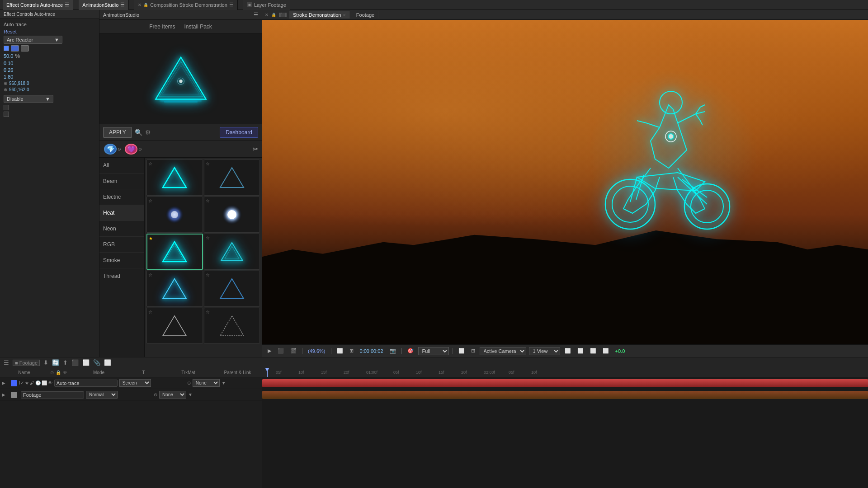 The width and height of the screenshot is (868, 488). Describe the element at coordinates (67, 5) in the screenshot. I see `menu-icon: ☰` at that location.